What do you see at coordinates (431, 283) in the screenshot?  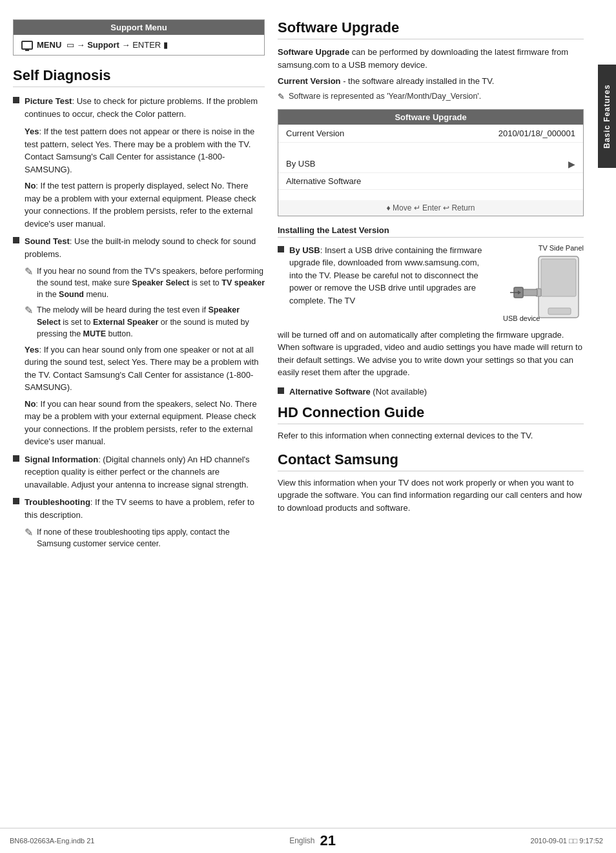 I see `usb-section: By USB: Insert a USB drive containing th…` at bounding box center [431, 283].